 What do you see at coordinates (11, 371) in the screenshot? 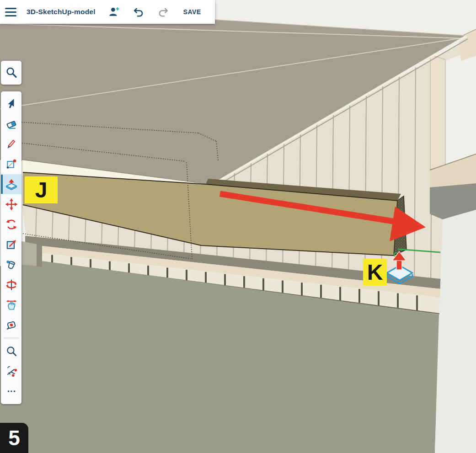
I see `axes-icon` at bounding box center [11, 371].